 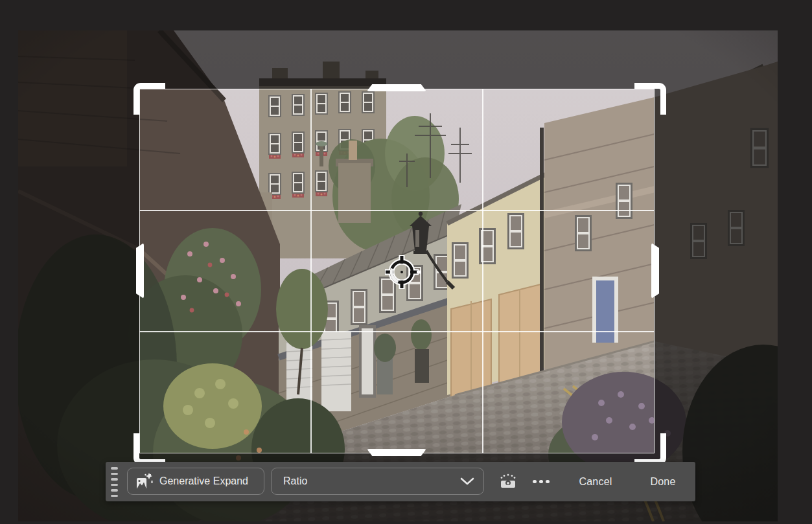 What do you see at coordinates (651, 98) in the screenshot?
I see `crop-handle-top-right` at bounding box center [651, 98].